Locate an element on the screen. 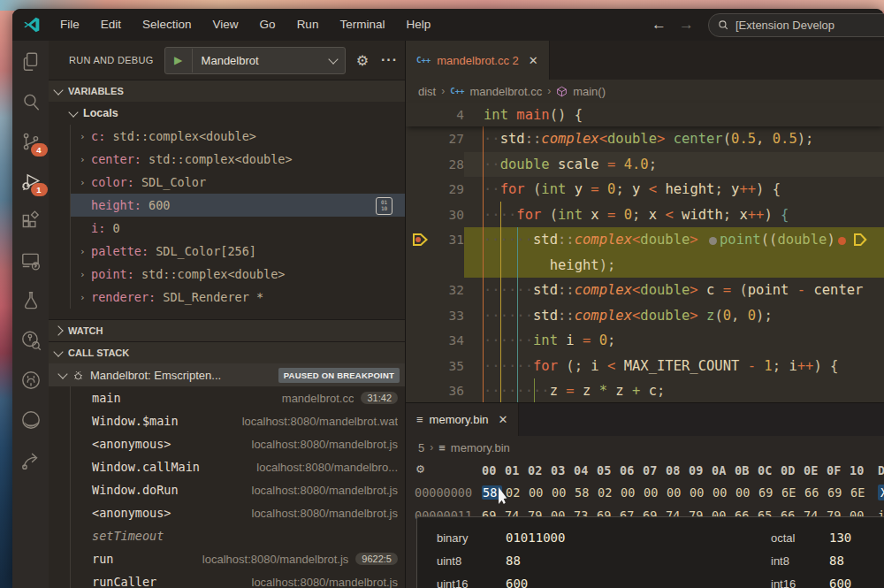 The height and width of the screenshot is (588, 884). breadcrumb-file: memory.bin is located at coordinates (481, 447).